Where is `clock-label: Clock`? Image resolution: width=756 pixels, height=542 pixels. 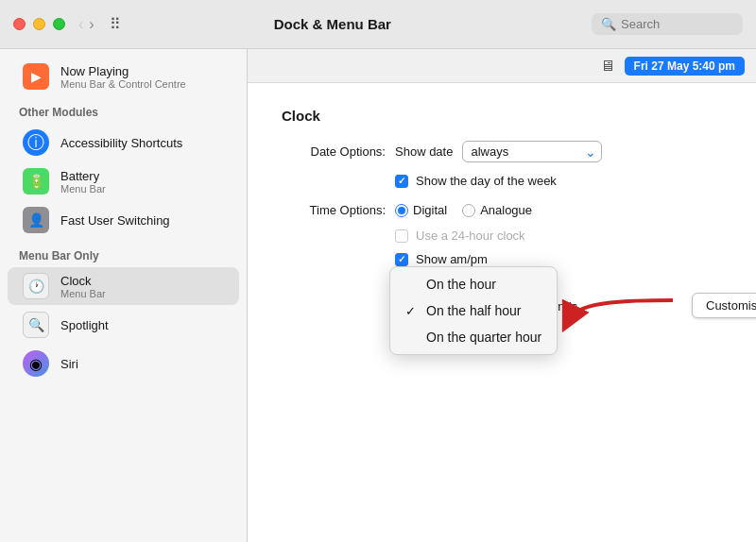 clock-label: Clock is located at coordinates (83, 281).